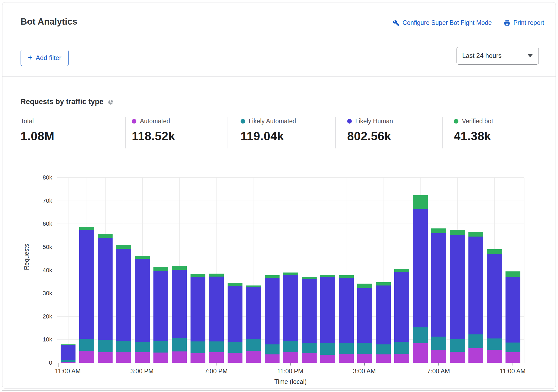 This screenshot has width=558, height=392. Describe the element at coordinates (290, 371) in the screenshot. I see `x-axis-tick-label: 11:00 PM` at that location.